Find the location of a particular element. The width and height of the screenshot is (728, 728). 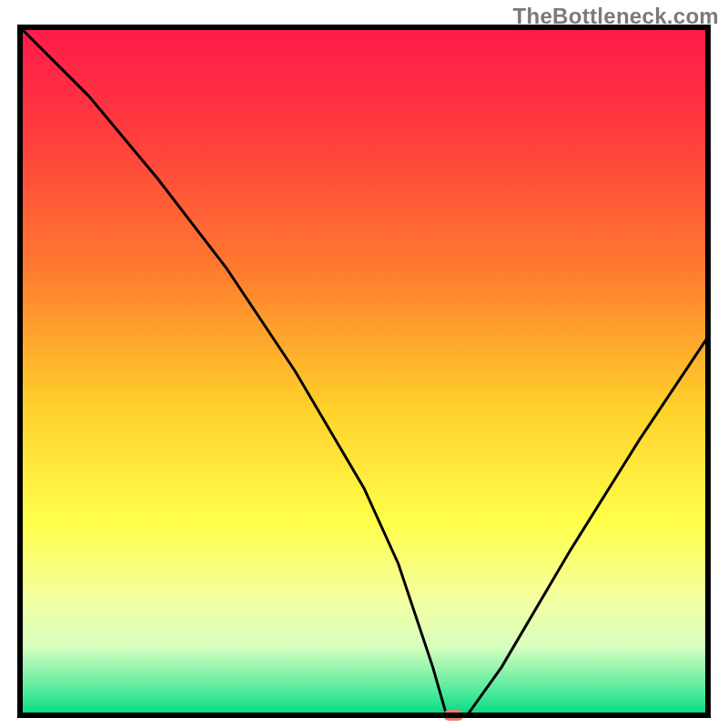

attribution-text: TheBottleneck.com is located at coordinates (616, 16).